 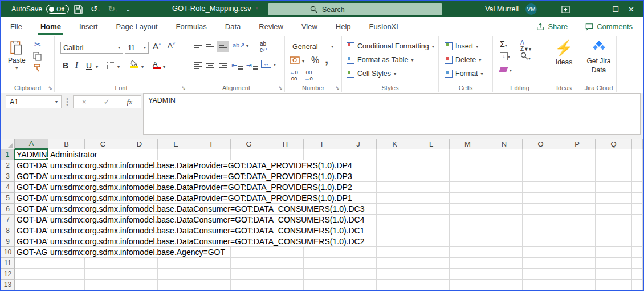 I want to click on cell-N4, so click(x=504, y=187).